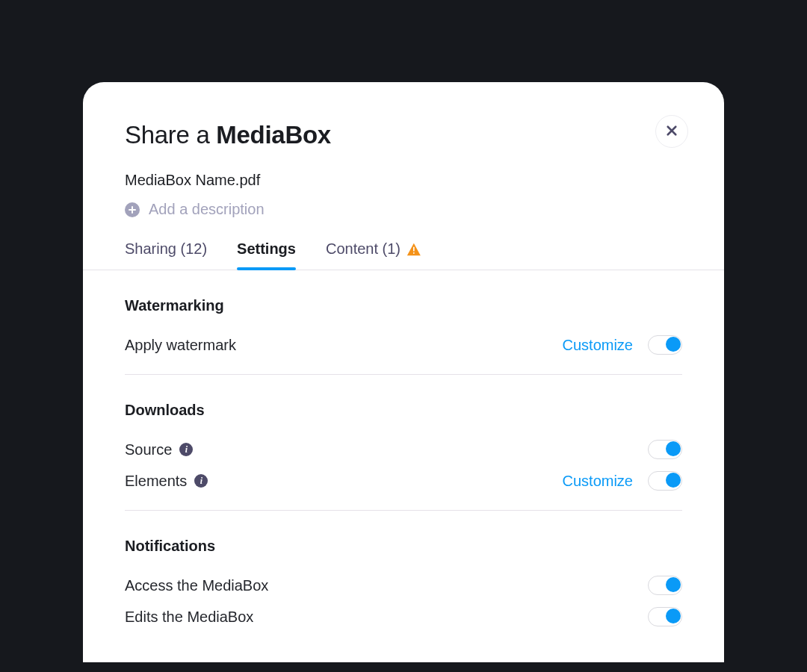 The height and width of the screenshot is (672, 807). Describe the element at coordinates (206, 209) in the screenshot. I see `add-description-label: Add a description` at that location.